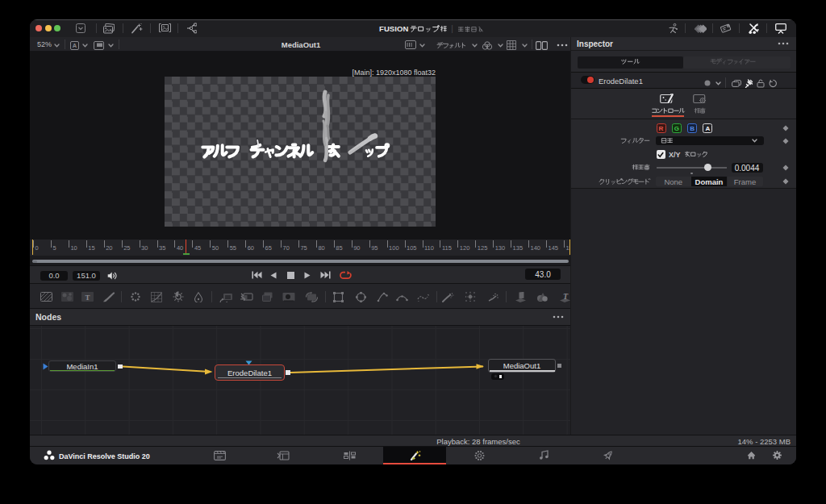  Describe the element at coordinates (75, 45) in the screenshot. I see `svg-text: A` at that location.